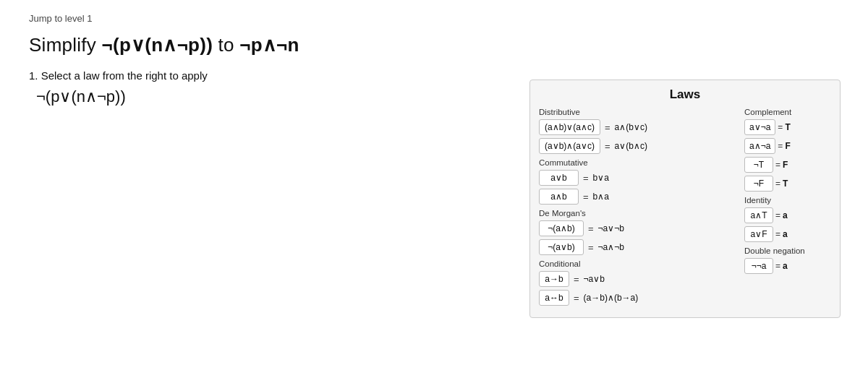 The height and width of the screenshot is (391, 868). I want to click on identity-btn-2: a∨F, so click(759, 234).